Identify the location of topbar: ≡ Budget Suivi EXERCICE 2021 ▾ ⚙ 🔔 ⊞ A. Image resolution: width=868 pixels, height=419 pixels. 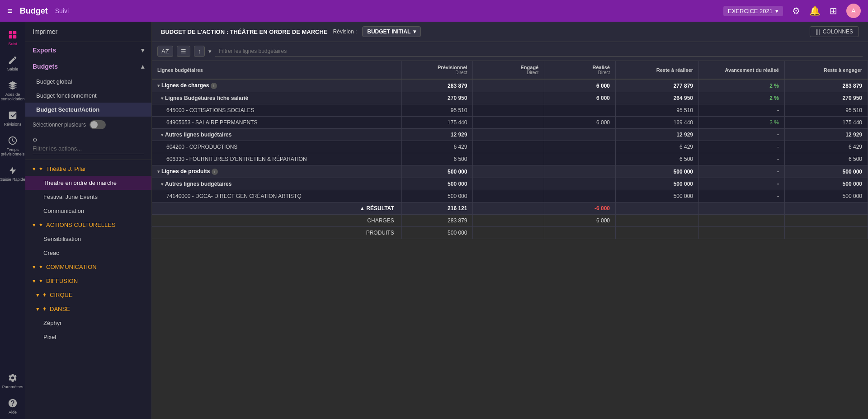
(434, 11).